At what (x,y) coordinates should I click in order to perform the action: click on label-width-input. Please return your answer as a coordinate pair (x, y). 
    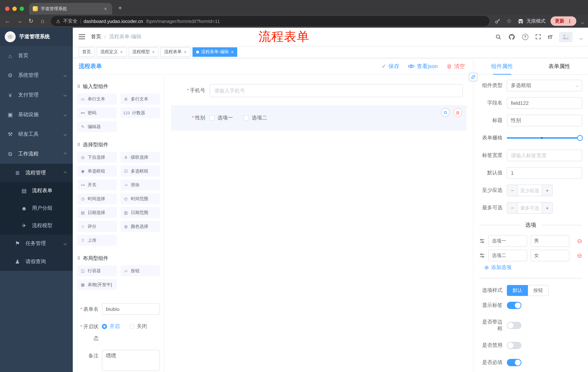
    Looking at the image, I should click on (545, 155).